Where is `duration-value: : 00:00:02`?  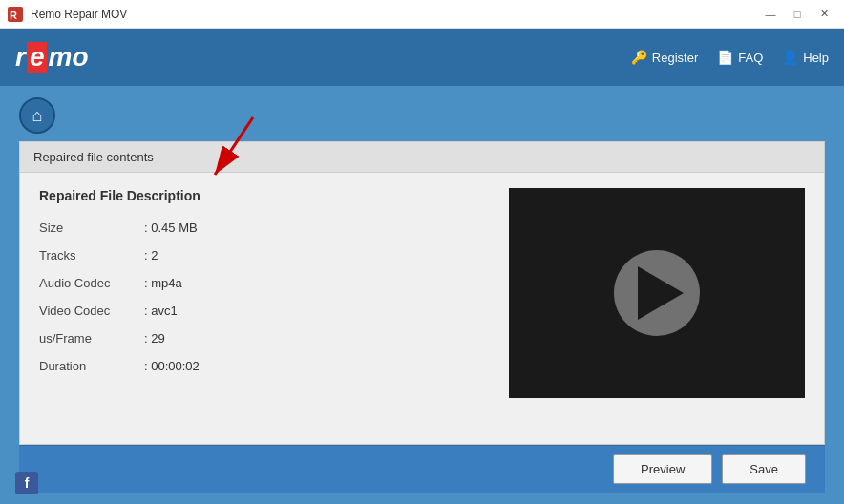
duration-value: : 00:00:02 is located at coordinates (172, 367).